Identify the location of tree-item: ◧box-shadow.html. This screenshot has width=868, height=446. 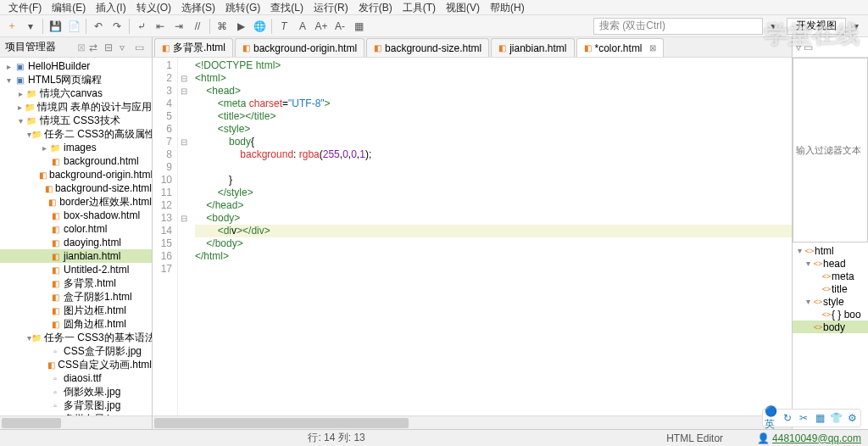
(76, 215).